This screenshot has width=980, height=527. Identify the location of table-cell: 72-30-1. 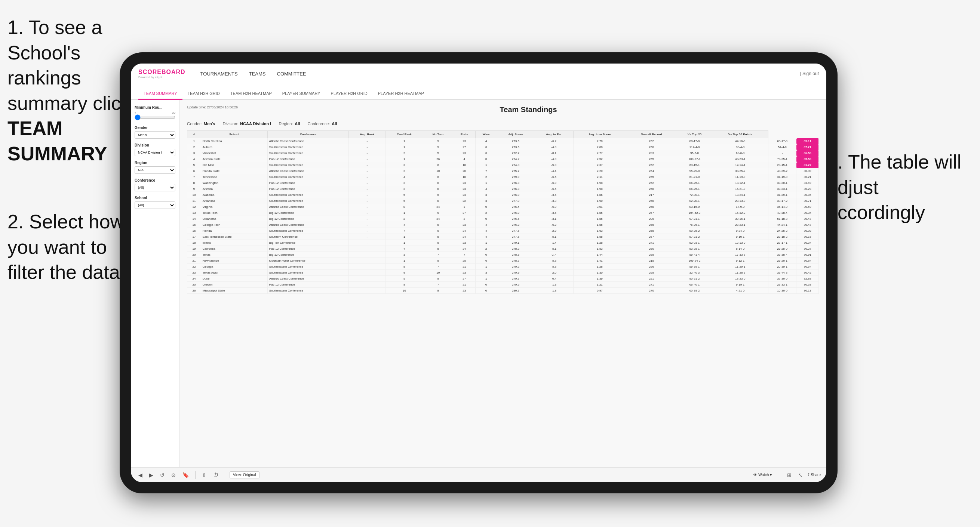
(695, 195).